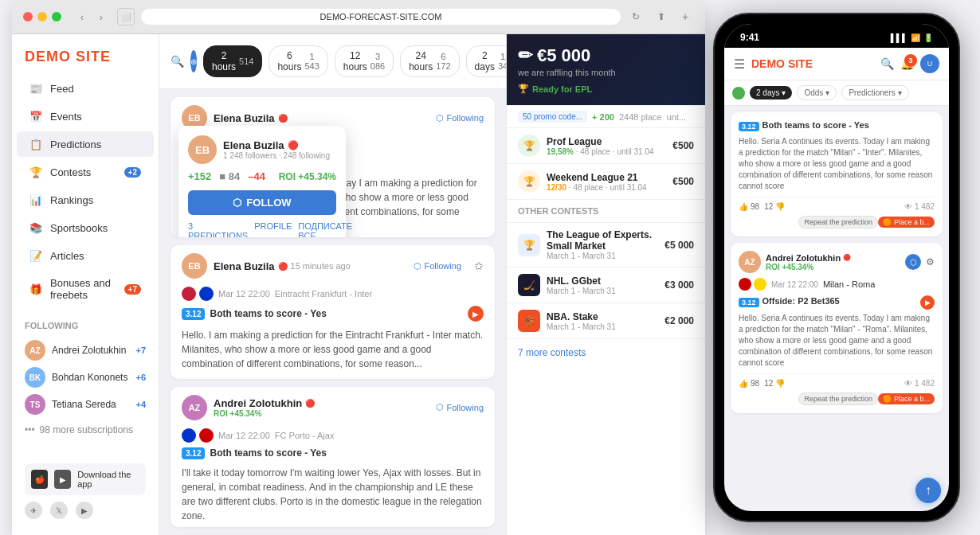 The width and height of the screenshot is (980, 535). I want to click on phone-verified-1: 🔴, so click(847, 258).